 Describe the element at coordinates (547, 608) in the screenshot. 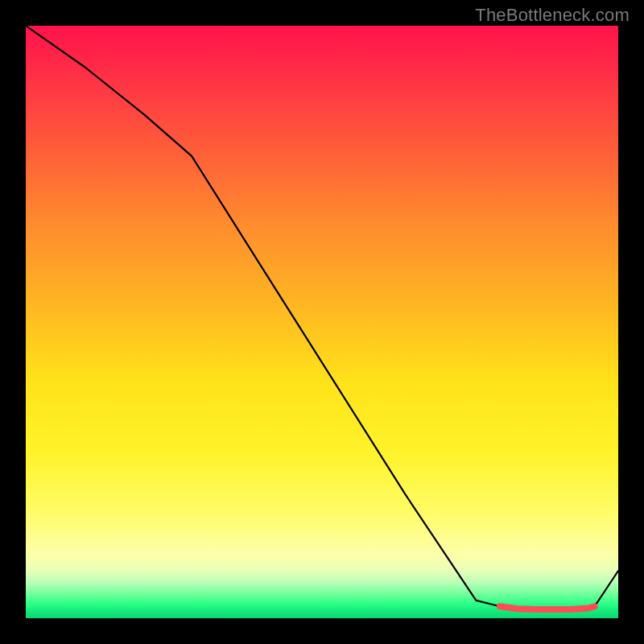

I see `highlight-band-path` at that location.